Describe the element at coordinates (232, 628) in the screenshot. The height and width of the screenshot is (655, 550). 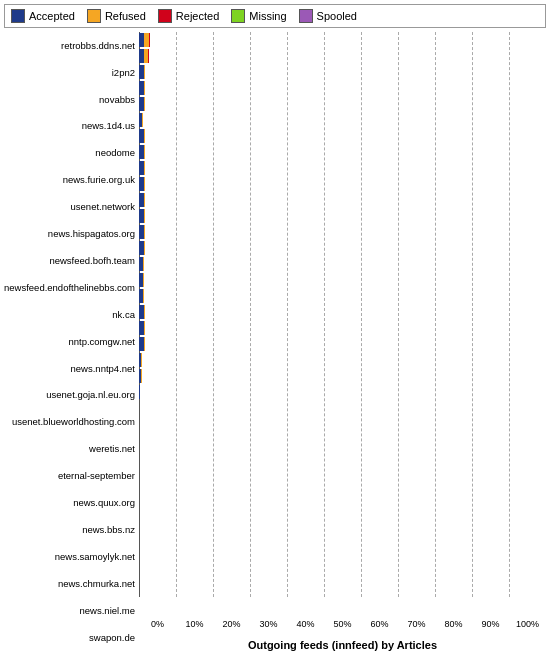
I see `x-axis-label: 20%` at that location.